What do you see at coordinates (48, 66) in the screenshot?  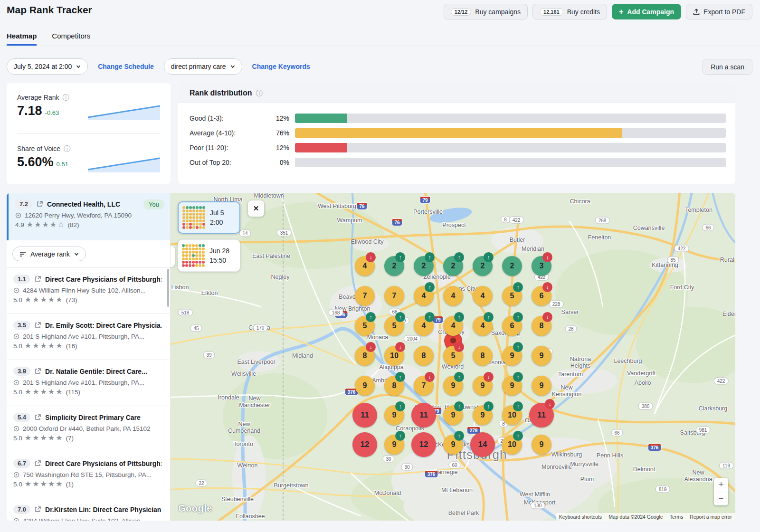 I see `schedule-dropdown: July 5, 2024 at 2:00` at bounding box center [48, 66].